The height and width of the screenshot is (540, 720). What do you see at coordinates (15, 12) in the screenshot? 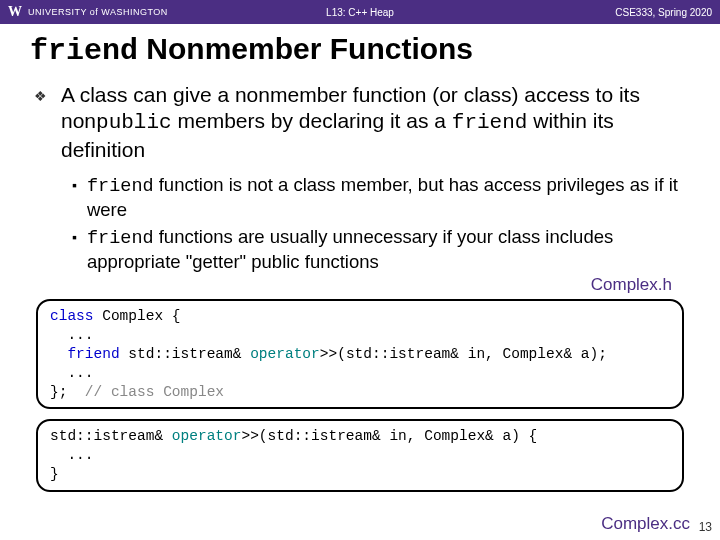
I see `uw-logo-icon: W` at bounding box center [15, 12].